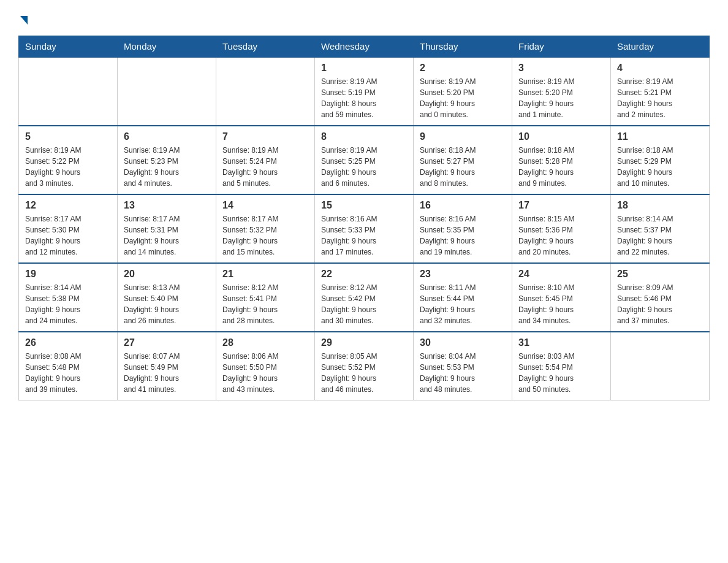  What do you see at coordinates (265, 274) in the screenshot?
I see `day-number: 21` at bounding box center [265, 274].